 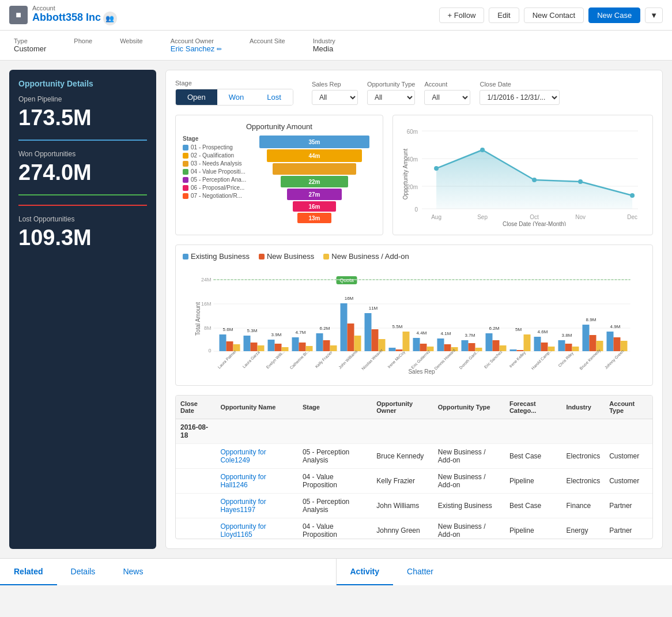 I want to click on account-meta: Type Customer Phone Website Account Owne…, so click(x=336, y=46).